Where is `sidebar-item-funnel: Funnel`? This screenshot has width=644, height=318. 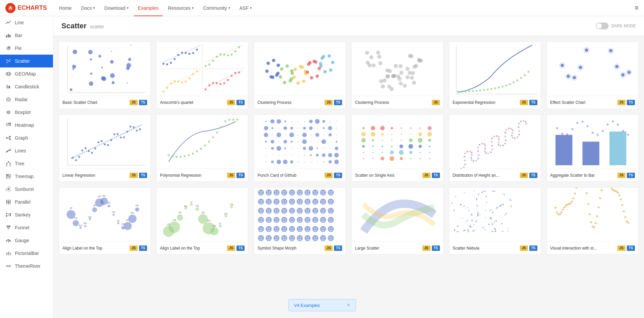 sidebar-item-funnel: Funnel is located at coordinates (26, 228).